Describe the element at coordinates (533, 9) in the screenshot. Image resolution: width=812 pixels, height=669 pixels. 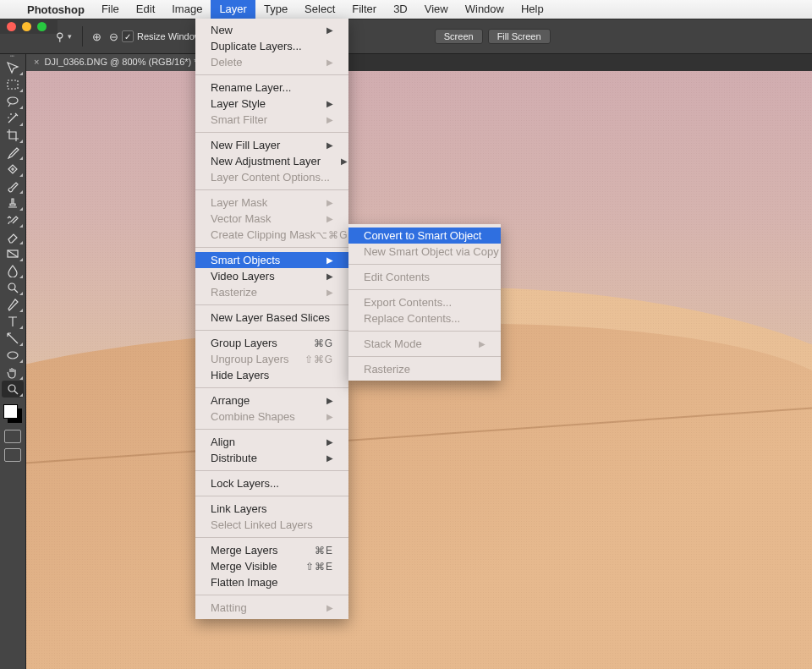
I see `menu-help: Help` at that location.